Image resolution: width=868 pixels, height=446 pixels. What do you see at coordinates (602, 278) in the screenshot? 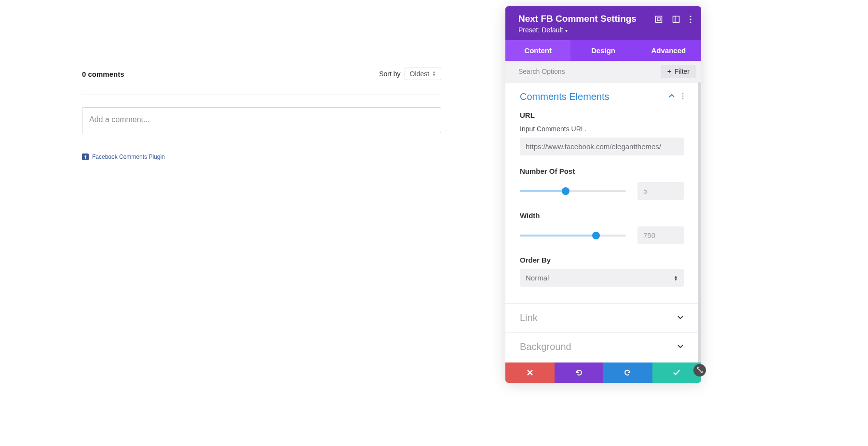
I see `order-select: Normal ▲▼` at bounding box center [602, 278].